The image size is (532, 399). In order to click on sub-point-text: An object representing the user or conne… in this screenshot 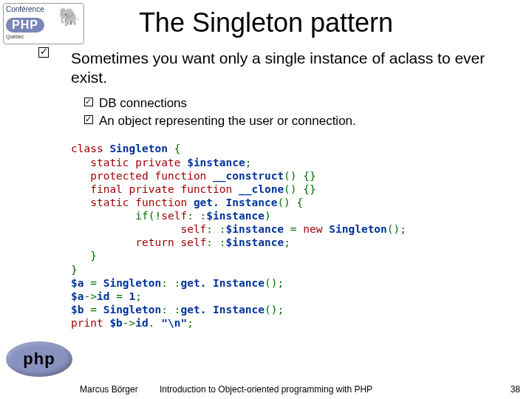, I will do `click(228, 121)`.